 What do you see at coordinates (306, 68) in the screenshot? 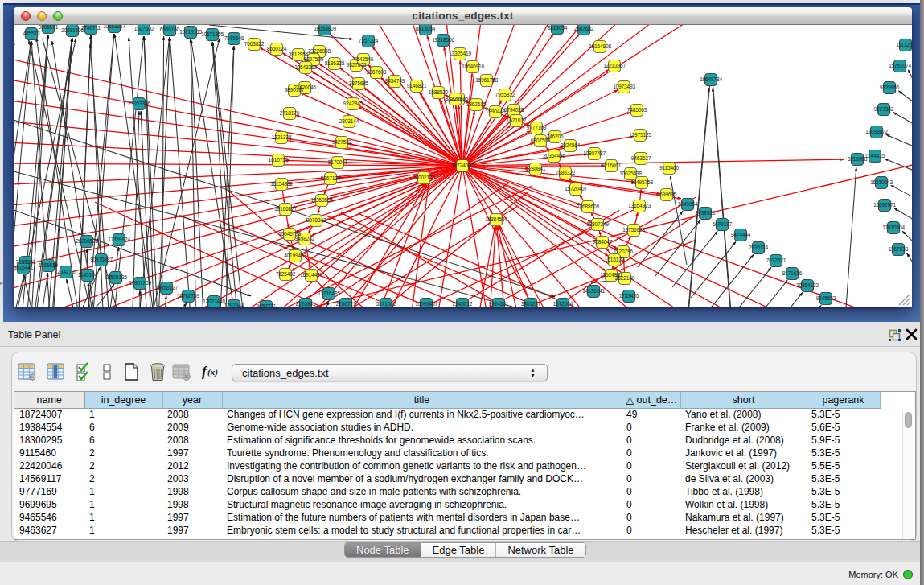
I see `svg-text: 10543362` at bounding box center [306, 68].